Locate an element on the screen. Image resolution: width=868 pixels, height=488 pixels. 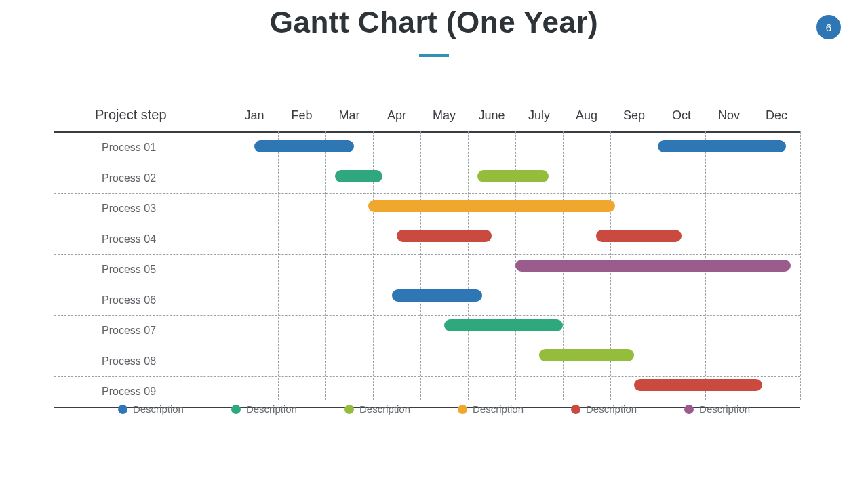
row-label: Process 03 is located at coordinates (129, 209).